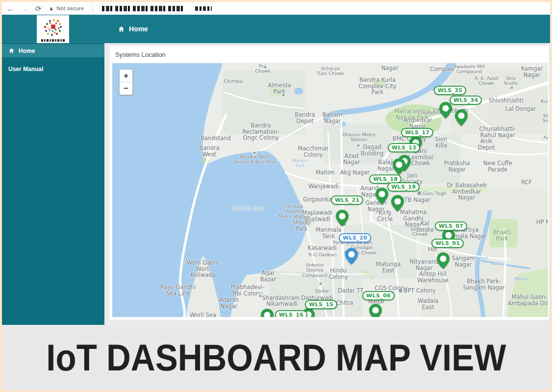 The height and width of the screenshot is (392, 552). Describe the element at coordinates (378, 296) in the screenshot. I see `map-marker-label: WLS_06` at that location.